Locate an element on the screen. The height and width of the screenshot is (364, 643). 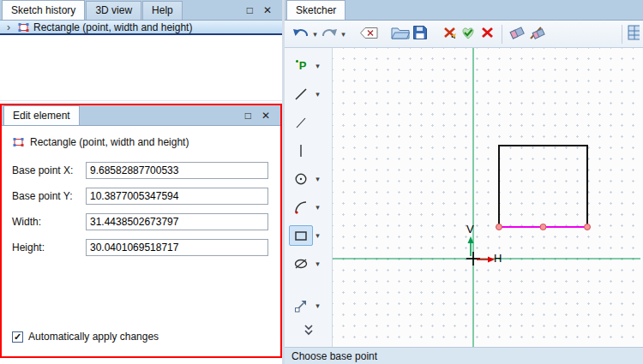
save-button is located at coordinates (420, 34).